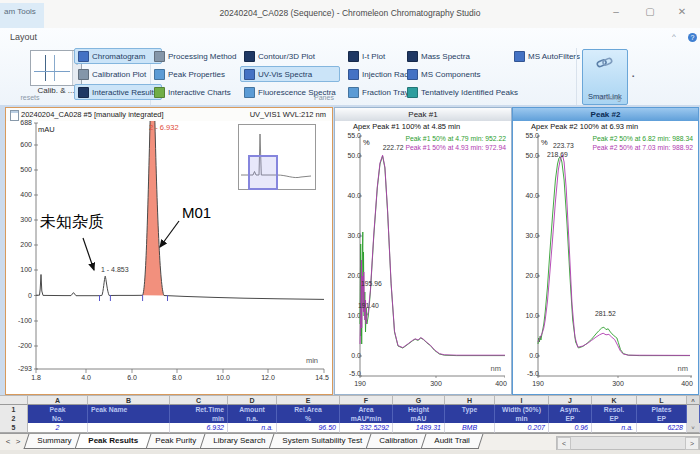 The height and width of the screenshot is (454, 700). I want to click on col-letter: D, so click(252, 400).